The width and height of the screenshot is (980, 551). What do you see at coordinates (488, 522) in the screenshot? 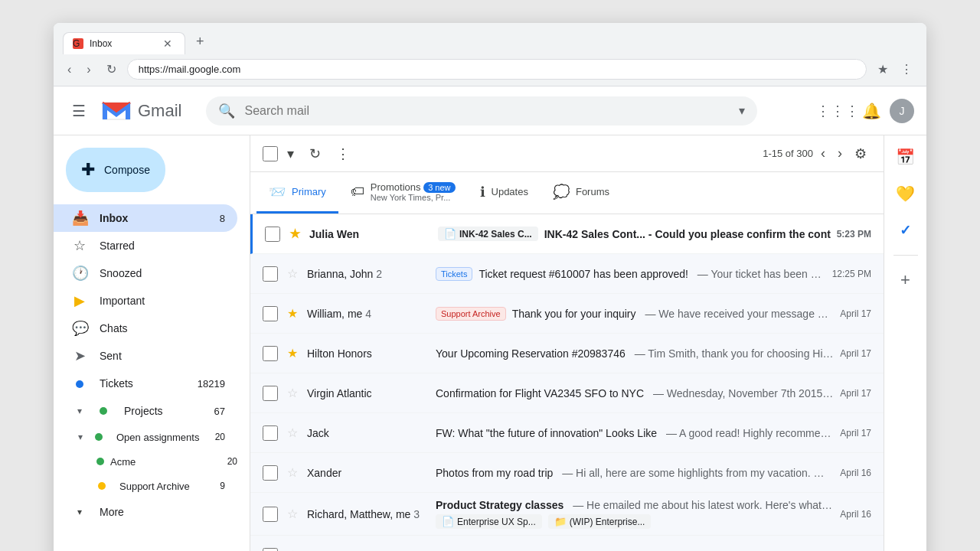
I see `email-attachment: 📄 Enterprise UX Sp...` at bounding box center [488, 522].